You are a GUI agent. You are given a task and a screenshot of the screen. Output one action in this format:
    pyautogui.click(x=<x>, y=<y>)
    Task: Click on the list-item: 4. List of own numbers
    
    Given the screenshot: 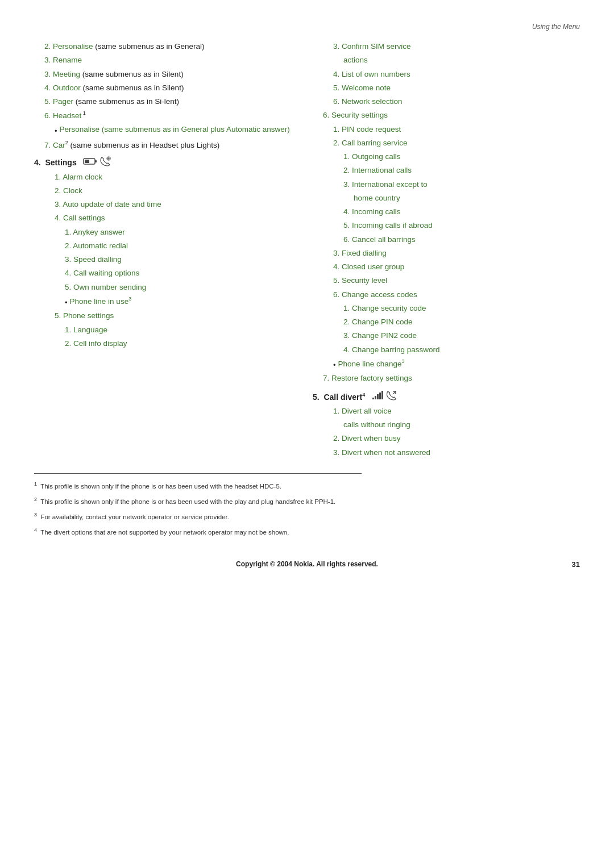 What is the action you would take?
    pyautogui.click(x=446, y=74)
    